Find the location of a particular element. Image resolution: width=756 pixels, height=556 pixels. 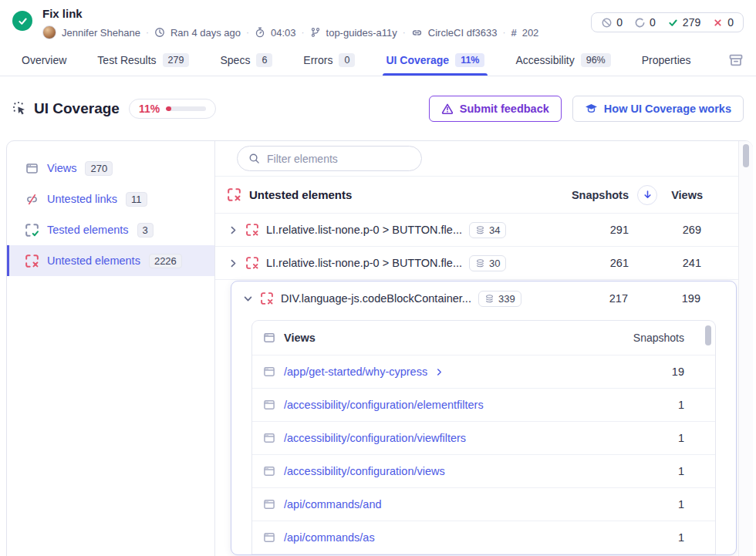

view-url: /api/commands/as is located at coordinates (329, 537).